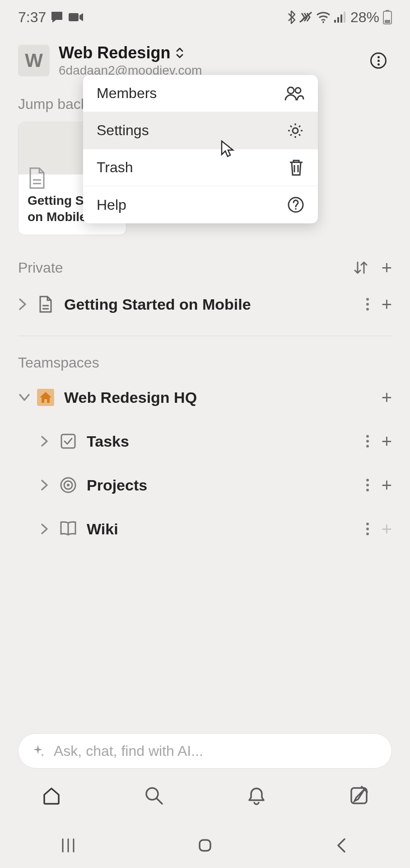 The height and width of the screenshot is (868, 410). Describe the element at coordinates (154, 796) in the screenshot. I see `search-nav-icon` at that location.